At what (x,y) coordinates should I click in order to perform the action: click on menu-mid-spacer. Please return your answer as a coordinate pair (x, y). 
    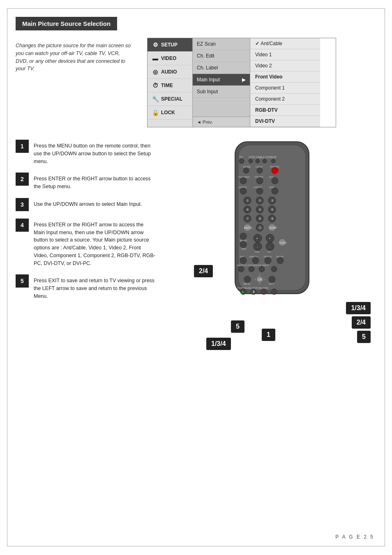
    Looking at the image, I should click on (221, 107).